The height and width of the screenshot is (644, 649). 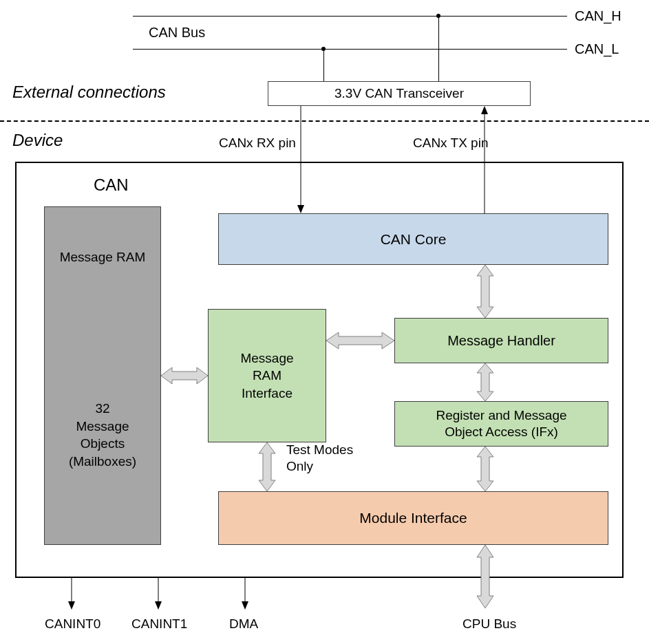 I want to click on transceiver-label: 3.3V CAN Transceiver, so click(x=399, y=94).